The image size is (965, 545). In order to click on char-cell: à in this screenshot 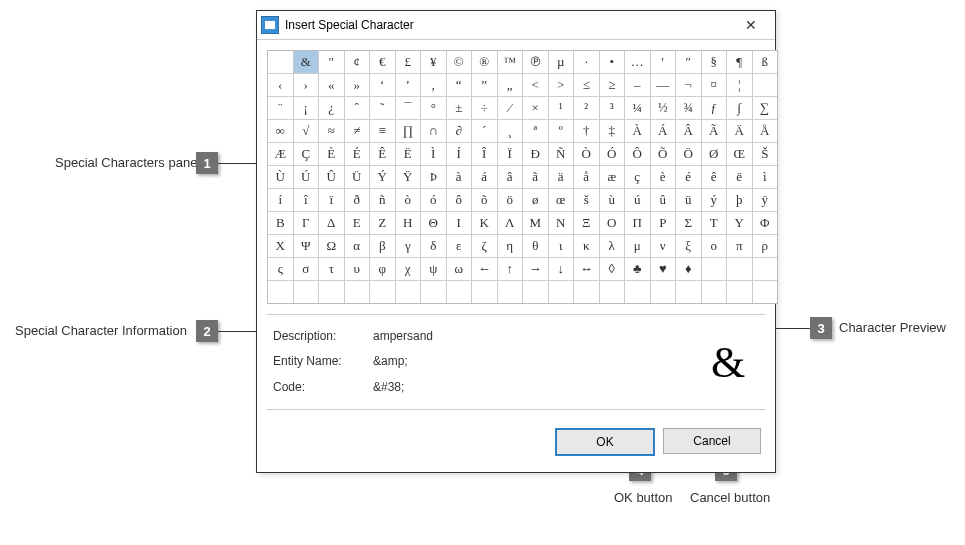, I will do `click(460, 177)`.